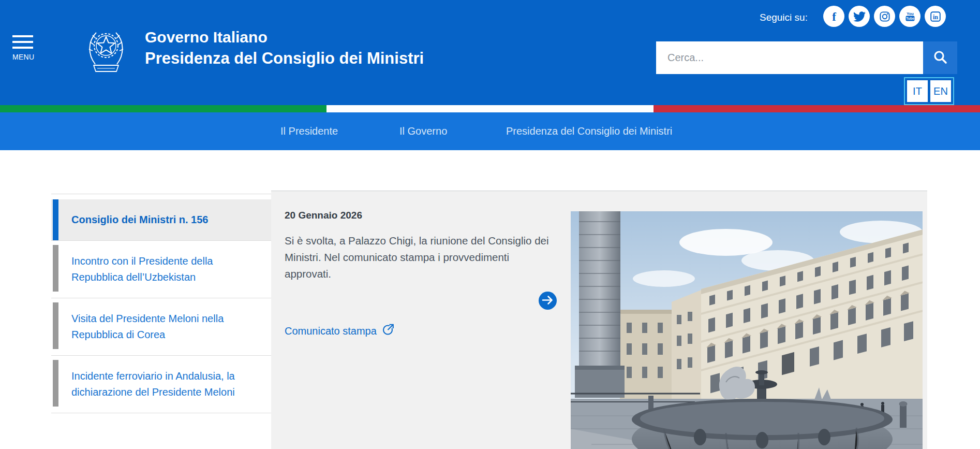 The width and height of the screenshot is (980, 449). What do you see at coordinates (910, 19) in the screenshot?
I see `svg-text: Tube` at bounding box center [910, 19].